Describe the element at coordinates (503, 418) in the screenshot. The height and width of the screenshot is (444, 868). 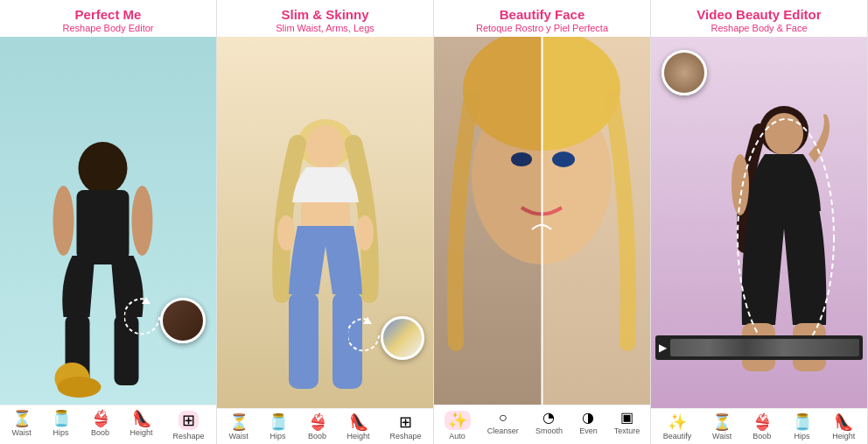
I see `cleanser-icon-3: ○` at that location.